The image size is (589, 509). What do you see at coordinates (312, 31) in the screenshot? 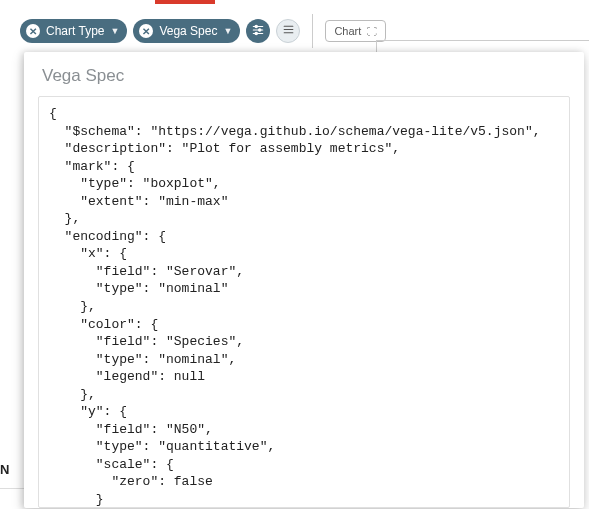
I see `divider` at bounding box center [312, 31].